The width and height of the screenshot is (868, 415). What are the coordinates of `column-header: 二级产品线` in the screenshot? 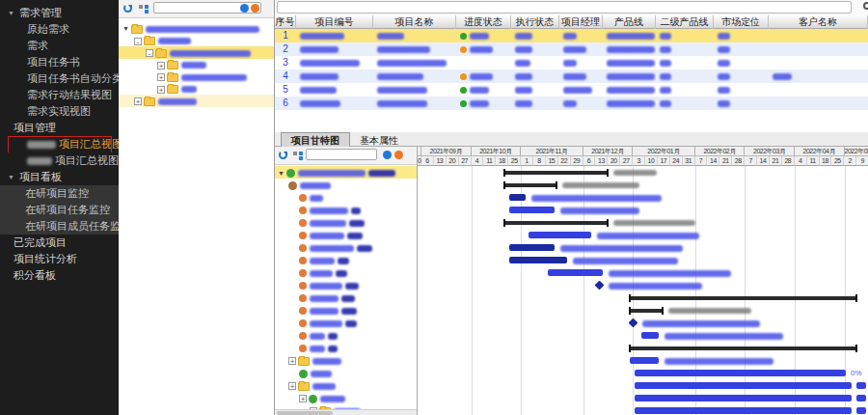 It's located at (685, 22).